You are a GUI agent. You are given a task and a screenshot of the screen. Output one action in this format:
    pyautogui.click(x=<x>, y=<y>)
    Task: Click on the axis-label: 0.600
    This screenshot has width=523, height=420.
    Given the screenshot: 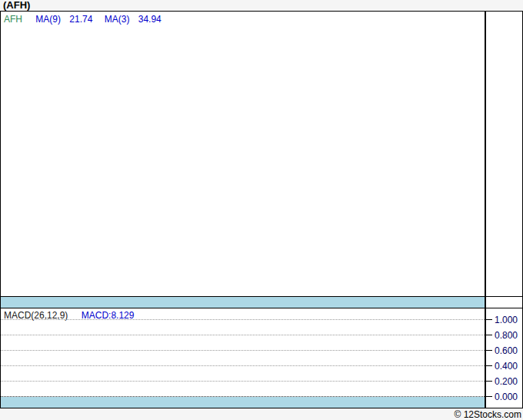 What is the action you would take?
    pyautogui.click(x=508, y=351)
    